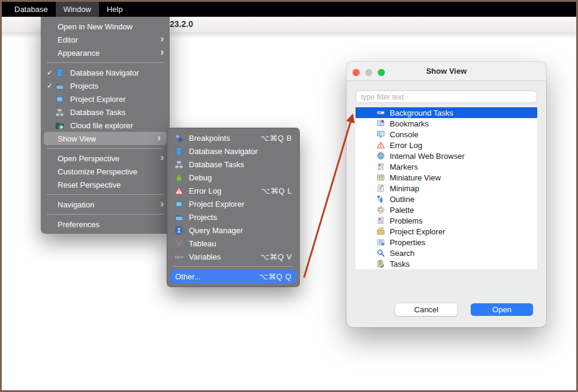 This screenshot has width=578, height=392. I want to click on dialog-title-bar: Show View, so click(446, 71).